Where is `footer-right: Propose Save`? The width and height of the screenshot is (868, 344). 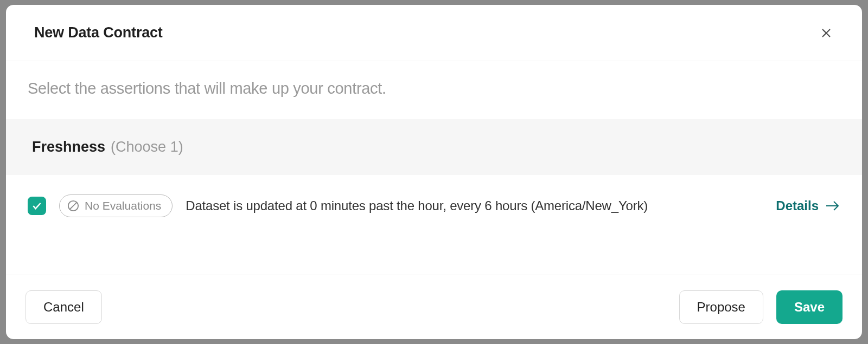
footer-right: Propose Save is located at coordinates (761, 307).